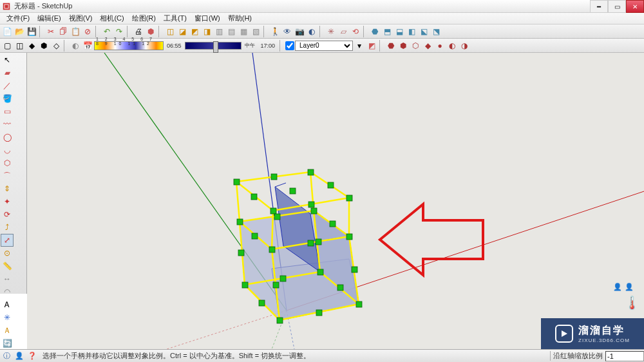  Describe the element at coordinates (63, 32) in the screenshot. I see `copy-icon: 🗍` at that location.